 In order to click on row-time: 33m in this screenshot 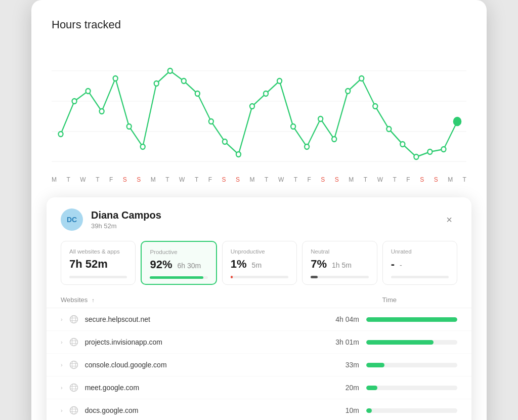, I will do `click(344, 365)`.